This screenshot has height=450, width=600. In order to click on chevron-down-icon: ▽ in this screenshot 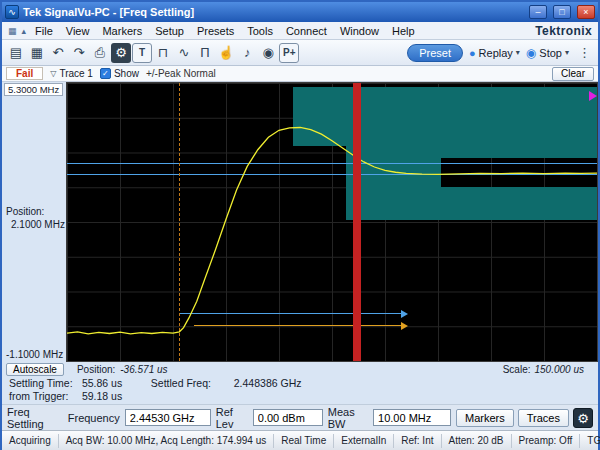, I will do `click(53, 74)`.